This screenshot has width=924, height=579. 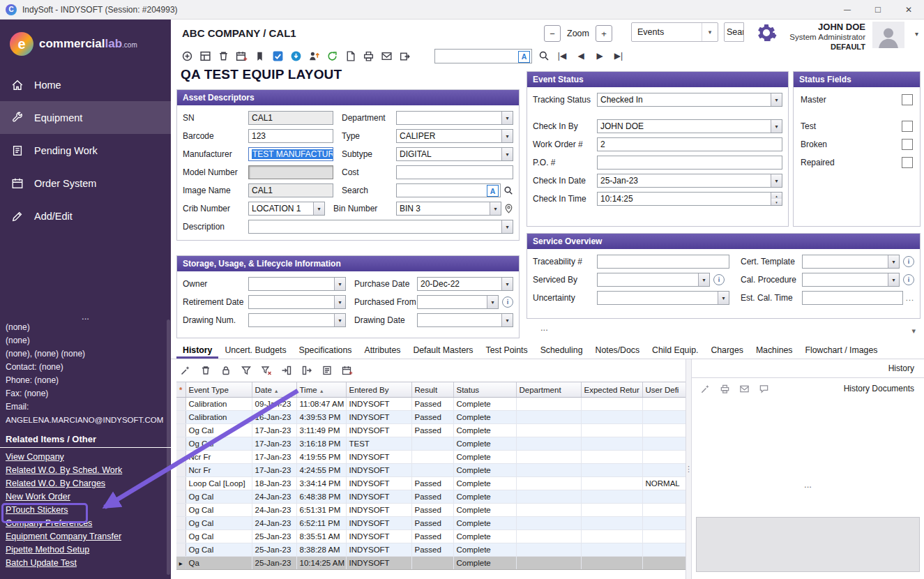 What do you see at coordinates (332, 56) in the screenshot?
I see `verify-refresh-icon` at bounding box center [332, 56].